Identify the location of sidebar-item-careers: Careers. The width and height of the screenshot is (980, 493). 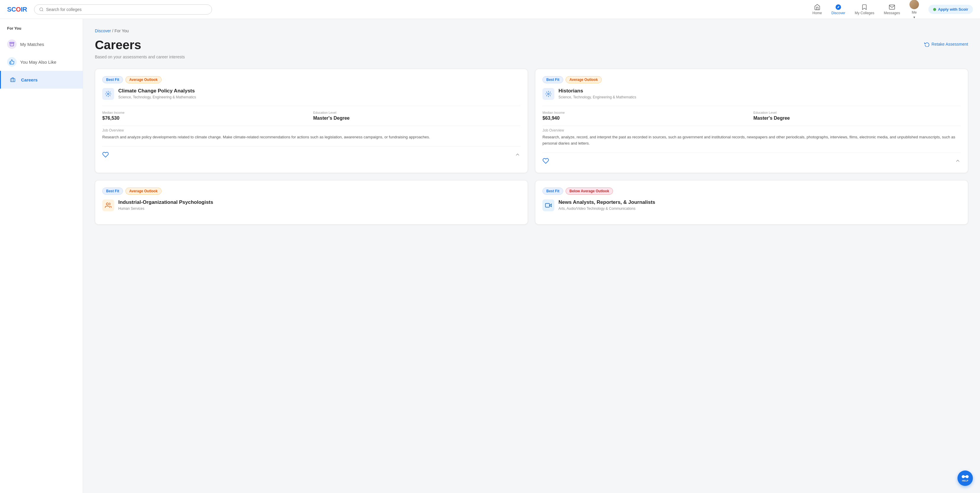
(41, 80).